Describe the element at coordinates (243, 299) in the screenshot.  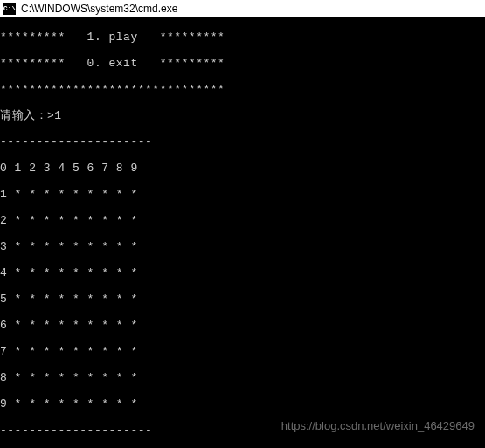
I see `board1-row: 5 * * * * * * * * *` at that location.